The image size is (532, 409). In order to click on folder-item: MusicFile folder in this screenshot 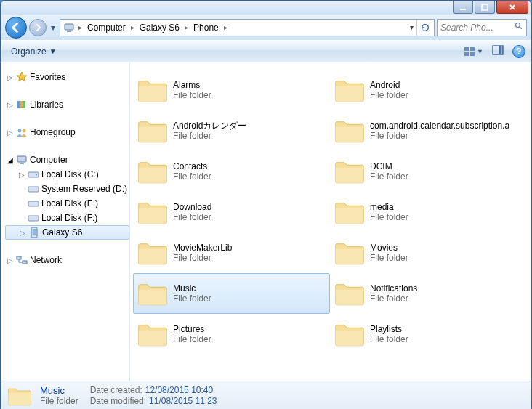, I will do `click(231, 293)`.